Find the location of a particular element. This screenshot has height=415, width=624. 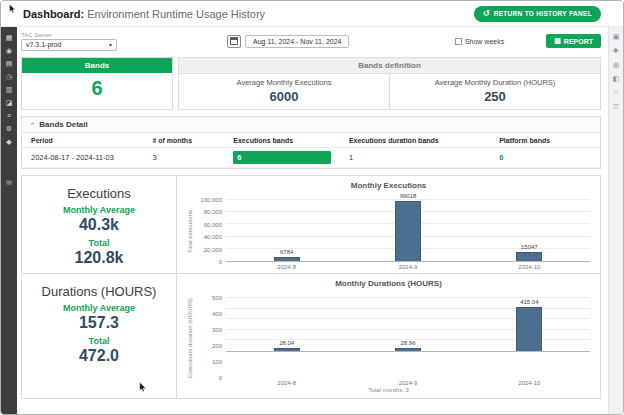

chart-title: Monthly Durations (HOURS) is located at coordinates (388, 284).